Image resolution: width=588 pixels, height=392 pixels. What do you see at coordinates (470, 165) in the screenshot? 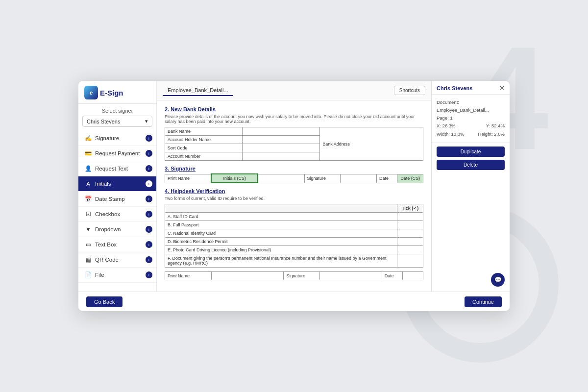
I see `delete-button: Delete` at bounding box center [470, 165].